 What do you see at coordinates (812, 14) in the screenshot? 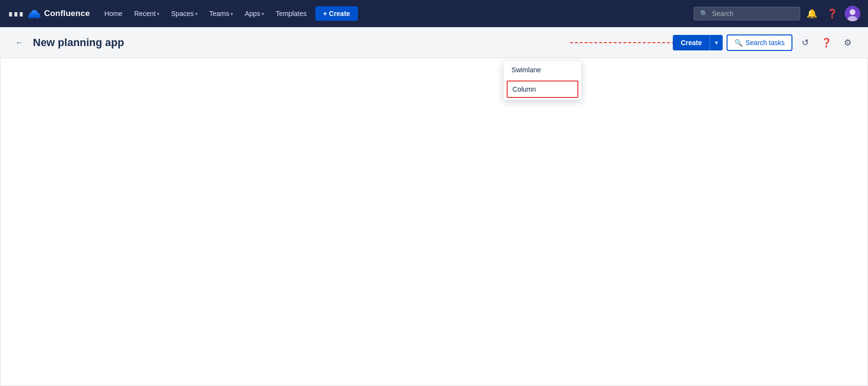
I see `bell-icon: 🔔` at bounding box center [812, 14].